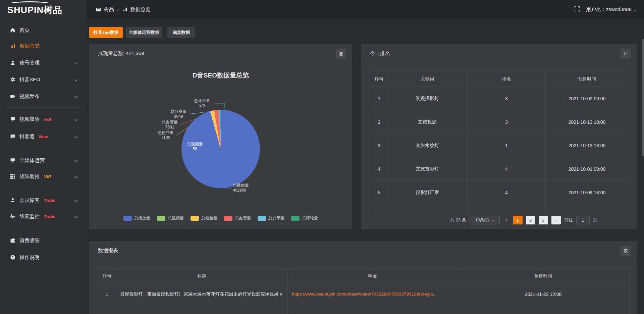  Describe the element at coordinates (43, 63) in the screenshot. I see `sidebar-item-account: 账号管理` at that location.